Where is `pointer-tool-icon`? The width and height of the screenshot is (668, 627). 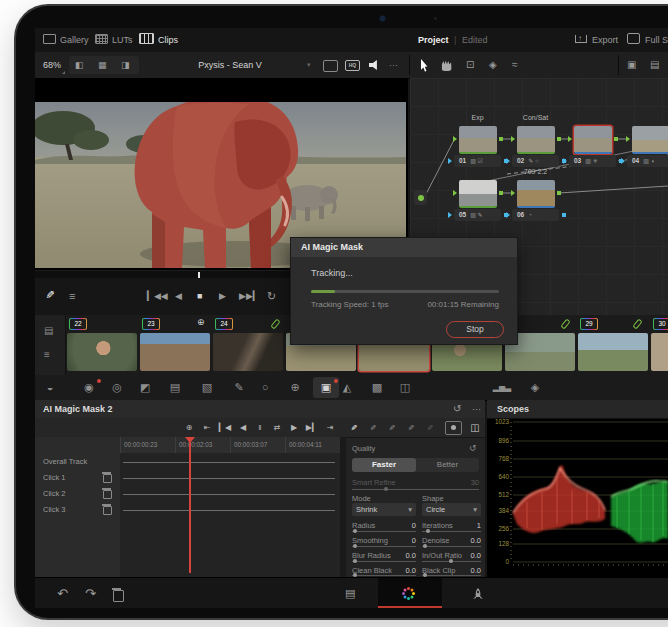
pointer-tool-icon is located at coordinates (426, 66).